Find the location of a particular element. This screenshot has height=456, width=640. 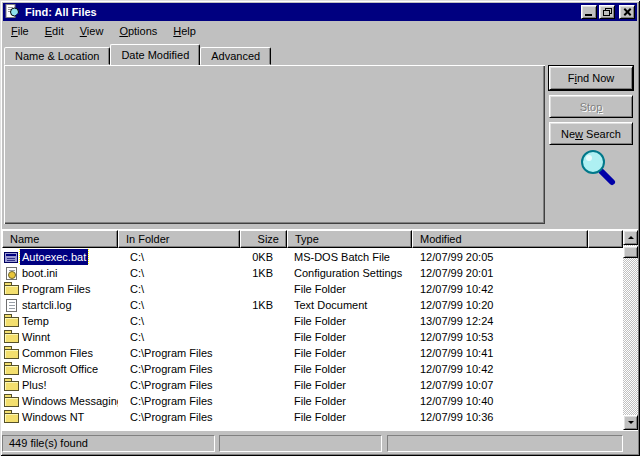

menu-view: View is located at coordinates (92, 31).